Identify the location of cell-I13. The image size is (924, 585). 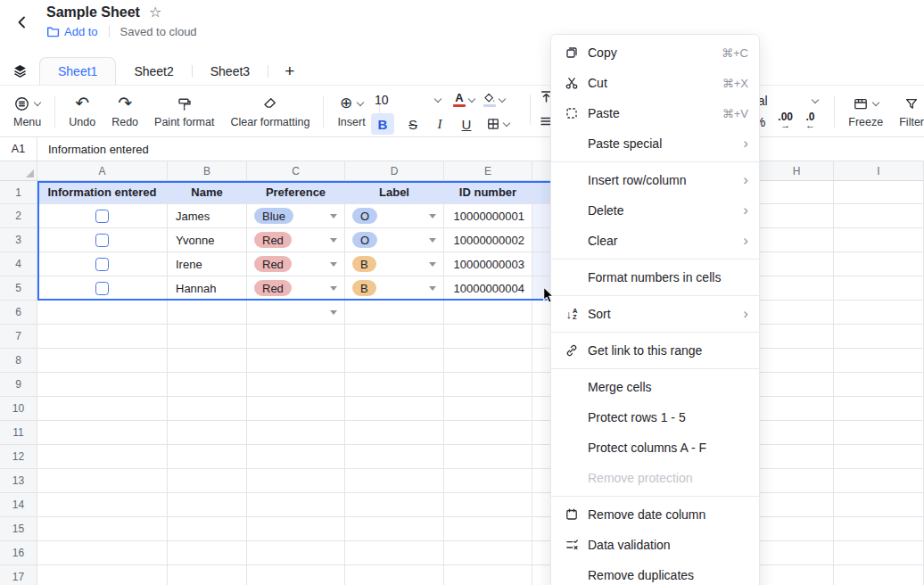
(879, 482).